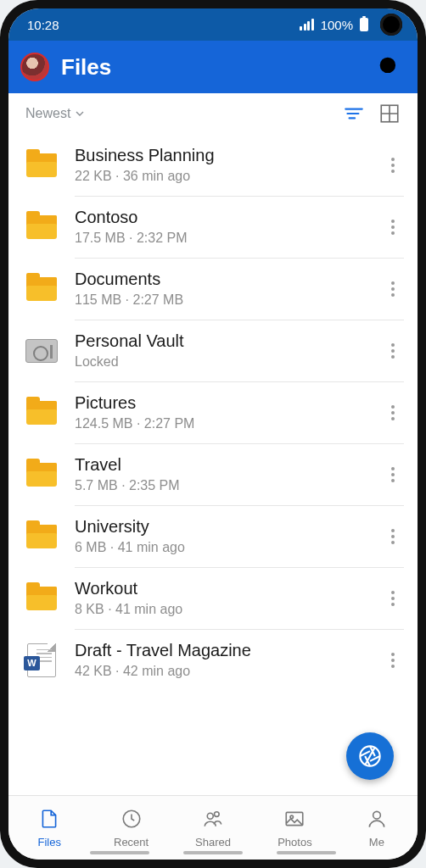 This screenshot has height=868, width=426. Describe the element at coordinates (49, 827) in the screenshot. I see `nav-item-files: Files` at that location.